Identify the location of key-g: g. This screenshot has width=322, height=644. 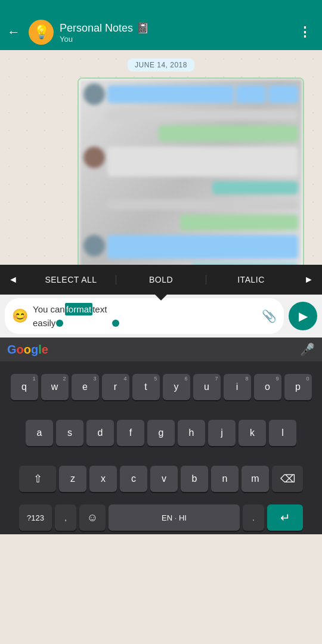
(161, 433).